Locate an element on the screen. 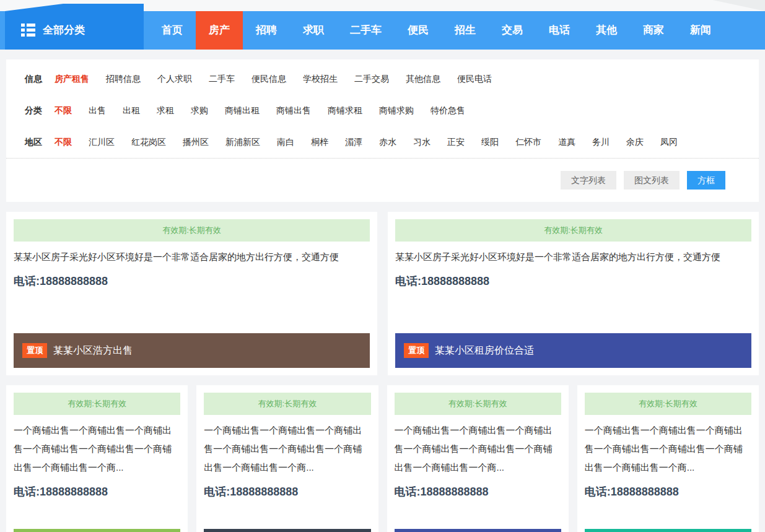  filter-row-label: 信息 is located at coordinates (40, 79).